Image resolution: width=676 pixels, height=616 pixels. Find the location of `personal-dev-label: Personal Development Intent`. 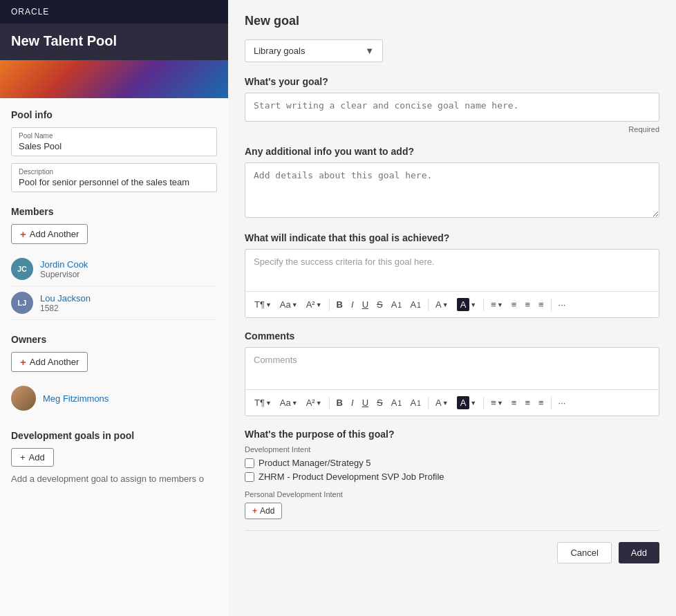

personal-dev-label: Personal Development Intent is located at coordinates (452, 494).